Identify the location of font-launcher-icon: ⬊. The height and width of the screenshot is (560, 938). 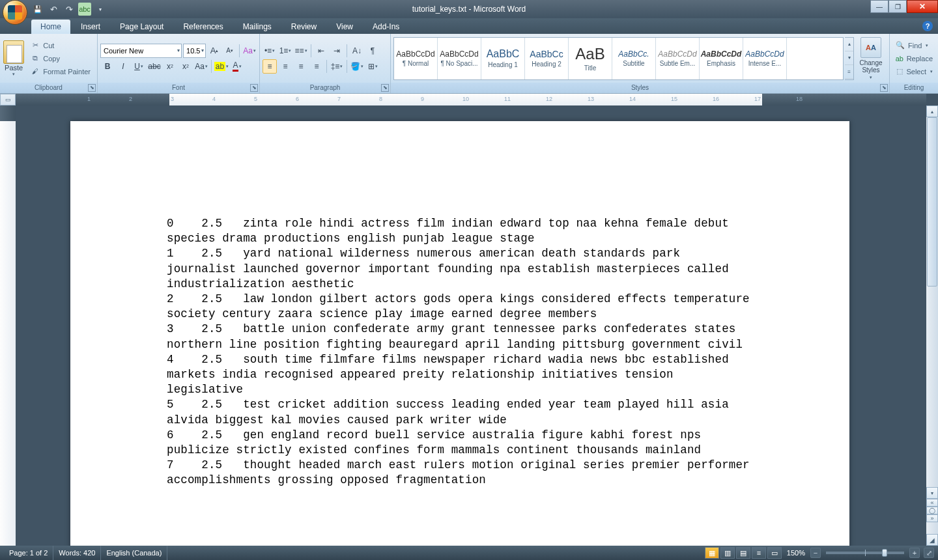
(254, 88).